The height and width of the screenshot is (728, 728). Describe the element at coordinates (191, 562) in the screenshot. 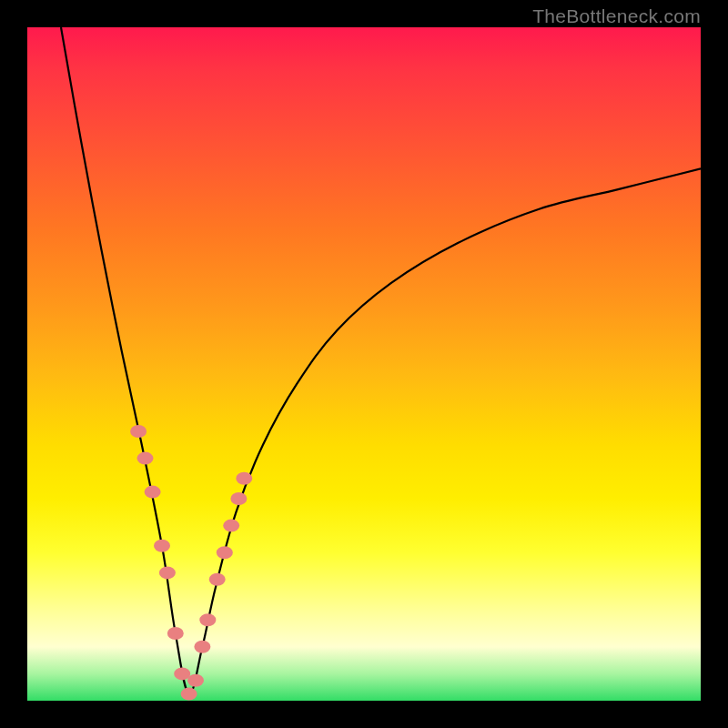

I see `marker-dots` at that location.